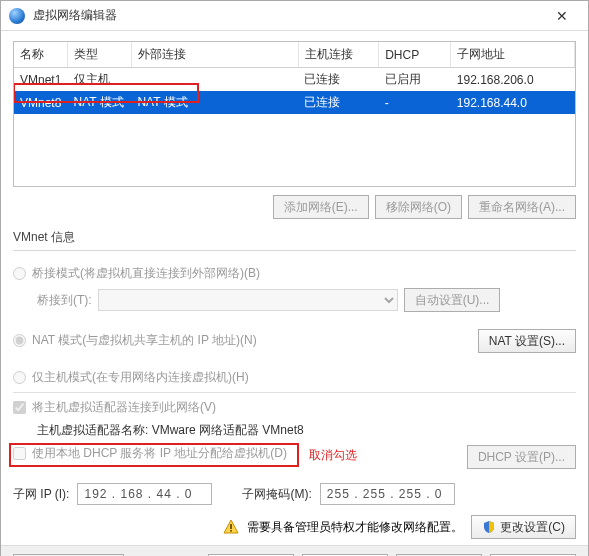 The image size is (589, 556). I want to click on annotation-text: 取消勾选, so click(333, 456).